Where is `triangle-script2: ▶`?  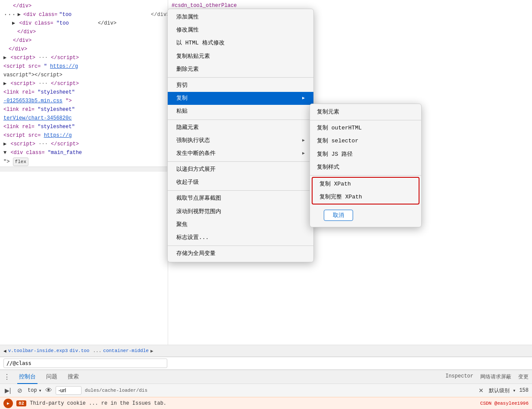
triangle-script2: ▶ is located at coordinates (5, 84).